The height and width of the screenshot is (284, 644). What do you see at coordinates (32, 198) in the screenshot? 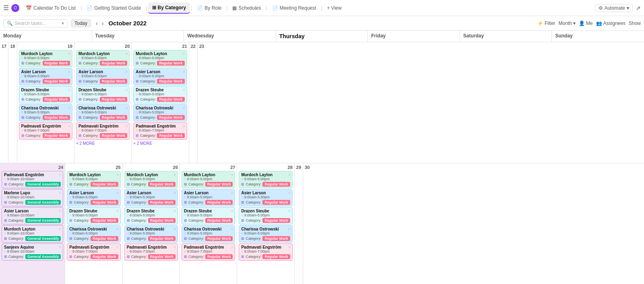
I see `event-marlene-mon2: ○ Marlene Lupo ○9:00am-10:00am ⊞ Categor…` at bounding box center [32, 198].